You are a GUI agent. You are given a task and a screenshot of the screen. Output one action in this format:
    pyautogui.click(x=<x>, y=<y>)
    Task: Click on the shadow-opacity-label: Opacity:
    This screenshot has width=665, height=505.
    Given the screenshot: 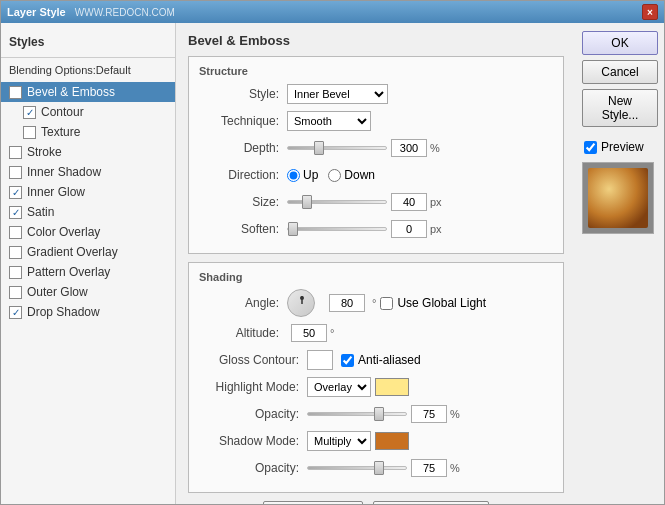 What is the action you would take?
    pyautogui.click(x=249, y=468)
    